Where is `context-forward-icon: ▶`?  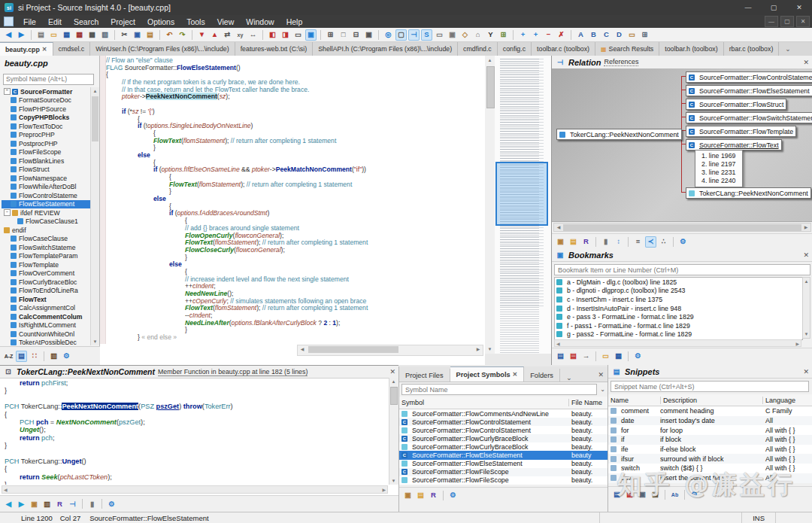
context-forward-icon: ▶ is located at coordinates (21, 504).